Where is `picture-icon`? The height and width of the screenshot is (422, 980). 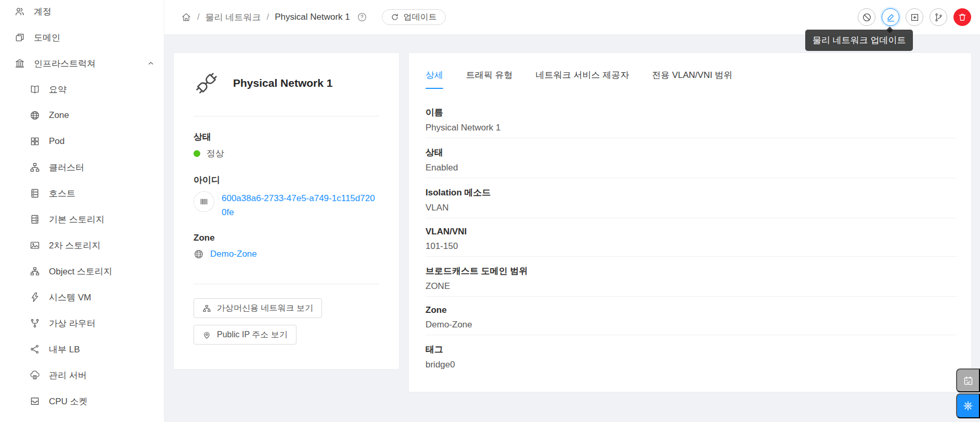
picture-icon is located at coordinates (35, 245).